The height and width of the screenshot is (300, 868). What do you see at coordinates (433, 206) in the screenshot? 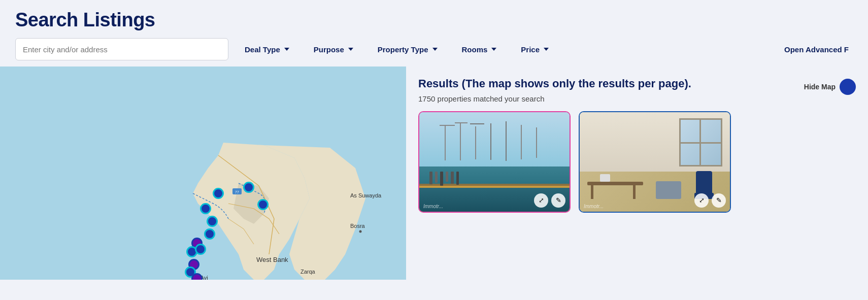
I see `card-watermark: Immotr...` at bounding box center [433, 206].